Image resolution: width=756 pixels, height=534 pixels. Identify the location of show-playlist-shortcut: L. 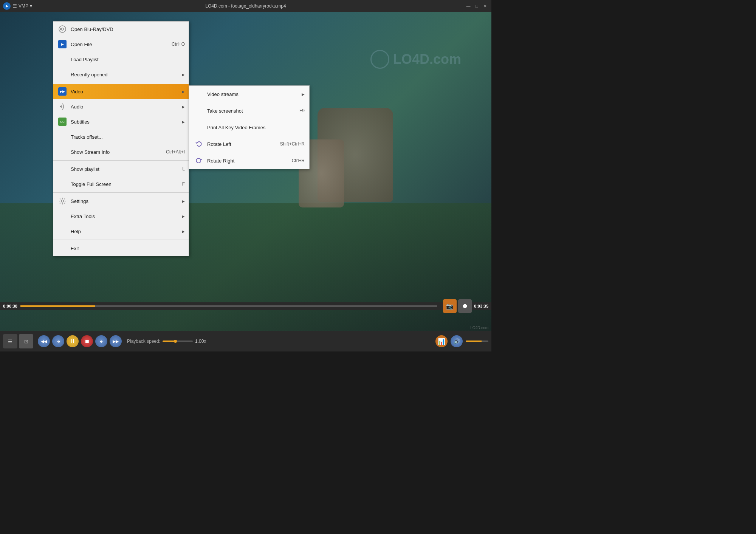
(184, 169).